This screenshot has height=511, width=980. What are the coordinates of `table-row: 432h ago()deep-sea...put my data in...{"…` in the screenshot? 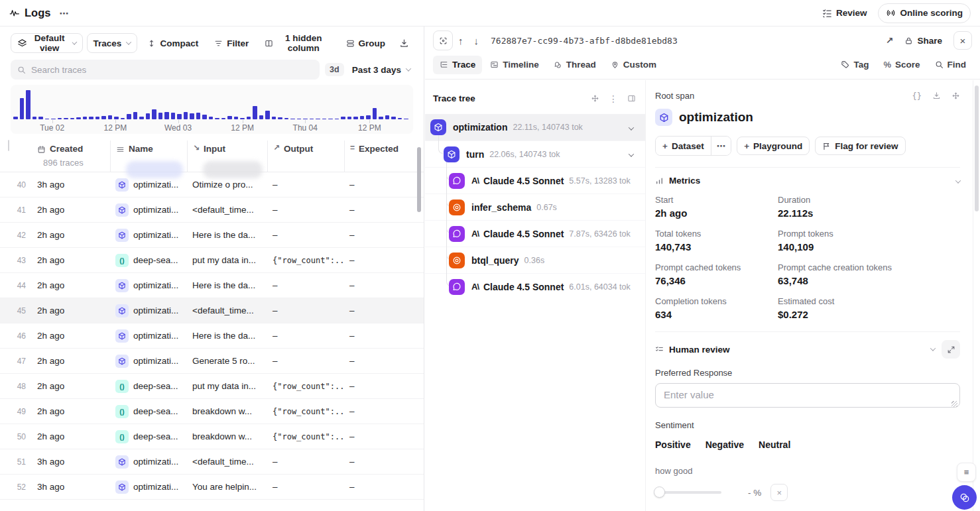 It's located at (212, 260).